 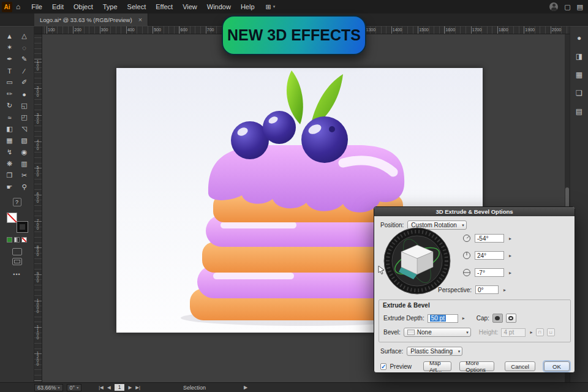 What do you see at coordinates (75, 388) in the screenshot?
I see `rotation-select: 0° ▾` at bounding box center [75, 388].